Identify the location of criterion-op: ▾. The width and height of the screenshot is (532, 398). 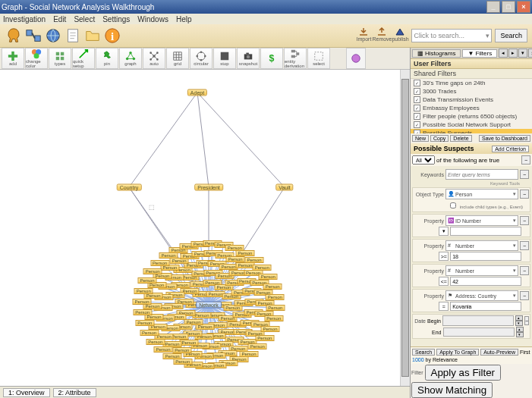
(443, 231).